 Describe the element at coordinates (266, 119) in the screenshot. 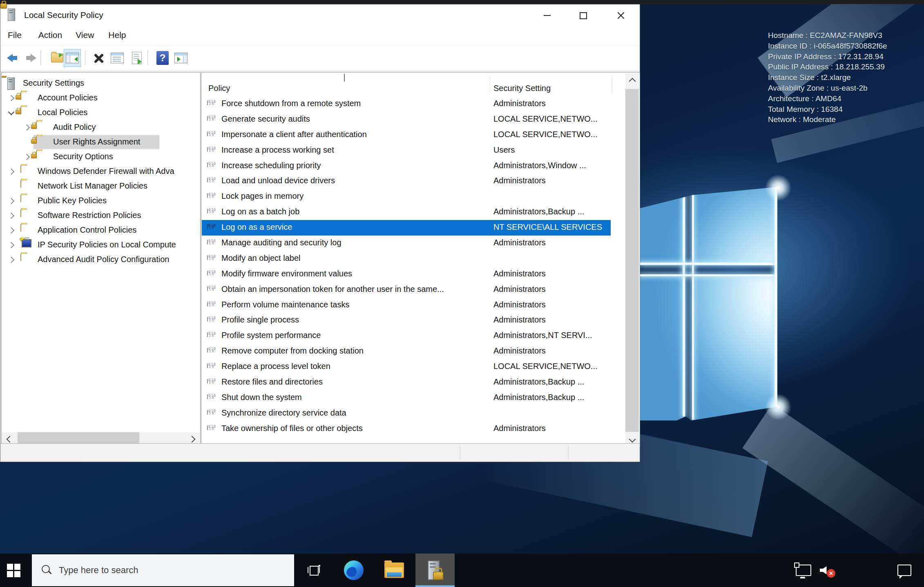

I see `policy-name: Generate security audits` at that location.